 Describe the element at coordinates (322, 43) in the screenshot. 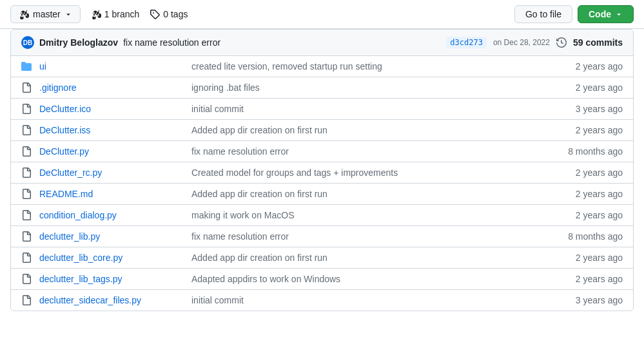

I see `commit-bar: DB Dmitry Beloglazov fix name resolution…` at that location.